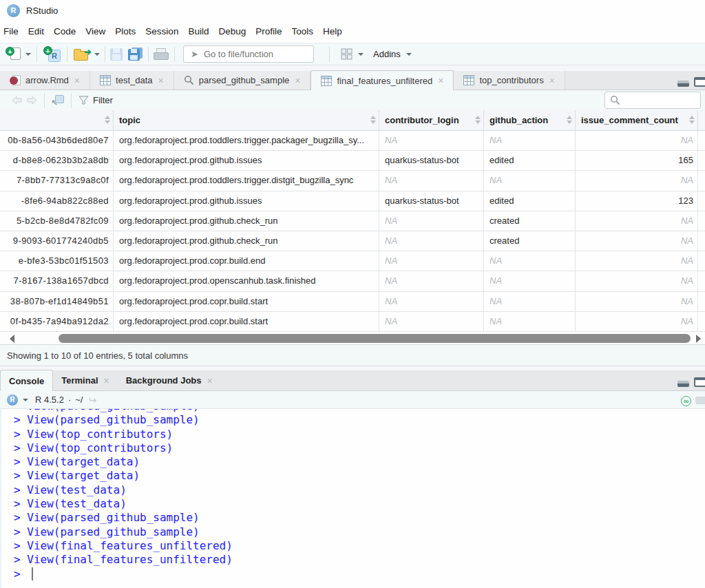  Describe the element at coordinates (352, 339) in the screenshot. I see `horizontal-scrollbar` at that location.